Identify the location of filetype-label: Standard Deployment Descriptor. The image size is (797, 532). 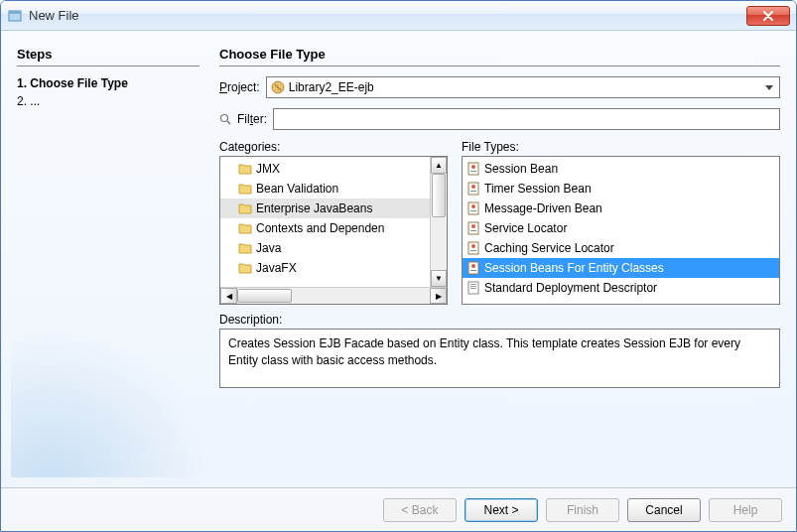
(571, 288).